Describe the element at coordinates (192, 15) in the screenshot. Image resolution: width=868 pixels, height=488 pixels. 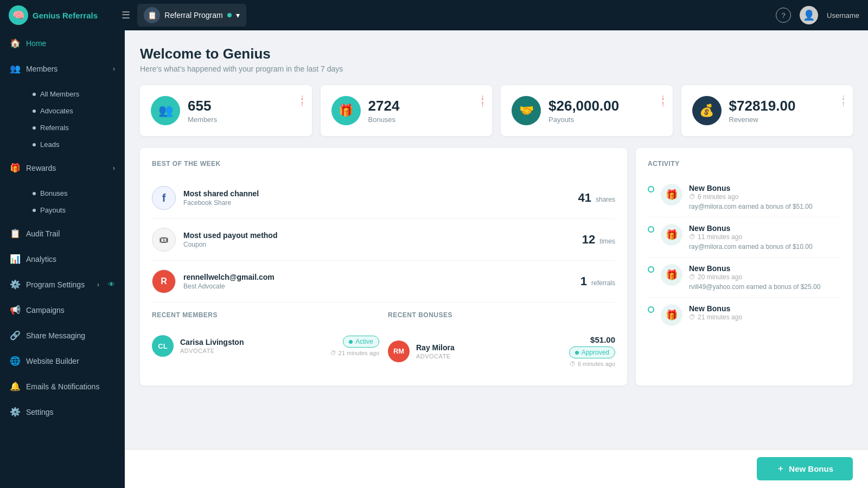
I see `program-selector: 📋 Referral Program ▾` at that location.